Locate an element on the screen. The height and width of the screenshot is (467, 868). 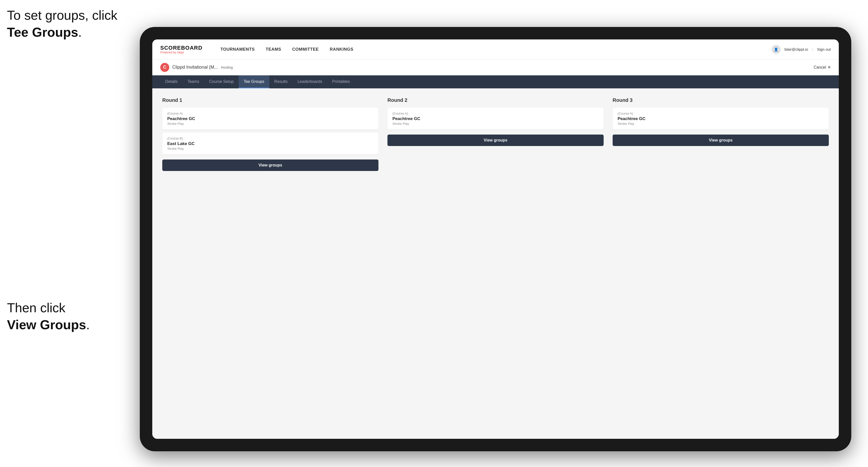
logo-text: SCOREBOARD is located at coordinates (181, 48).